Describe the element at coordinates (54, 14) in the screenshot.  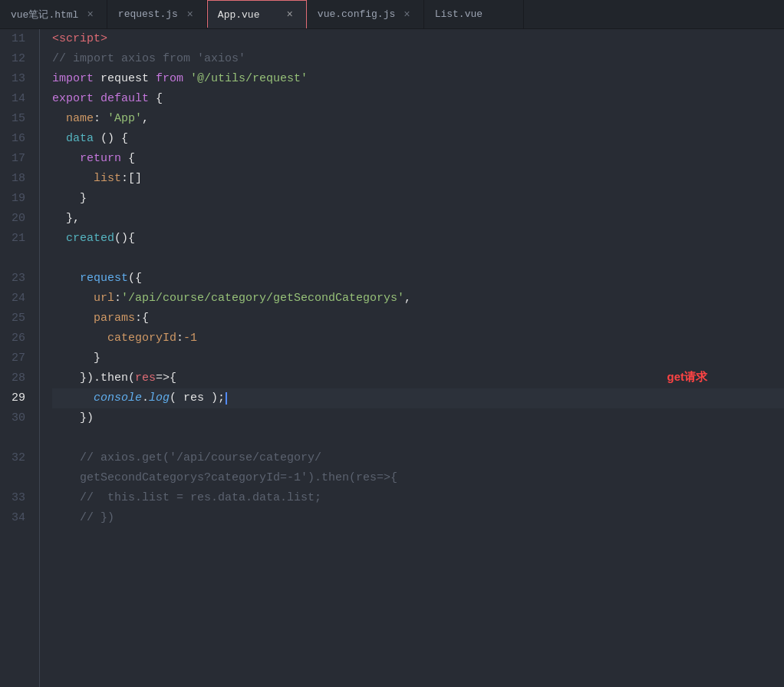
I see `tab-vue-notes: vue笔记.html ×` at that location.